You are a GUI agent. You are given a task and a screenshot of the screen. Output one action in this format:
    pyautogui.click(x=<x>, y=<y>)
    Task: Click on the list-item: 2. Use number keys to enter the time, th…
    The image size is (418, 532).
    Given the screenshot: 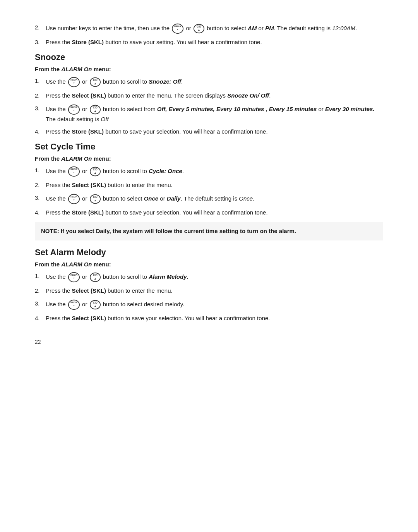 What is the action you would take?
    pyautogui.click(x=209, y=29)
    